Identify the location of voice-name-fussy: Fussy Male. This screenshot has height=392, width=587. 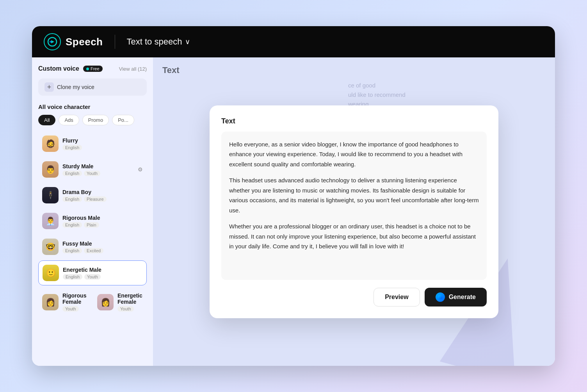
(103, 244).